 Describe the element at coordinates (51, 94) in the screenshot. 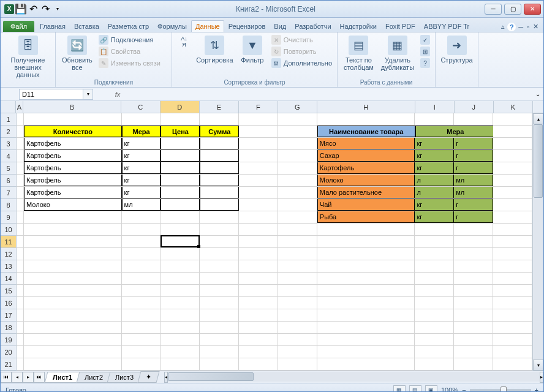

I see `name-box: D11` at that location.